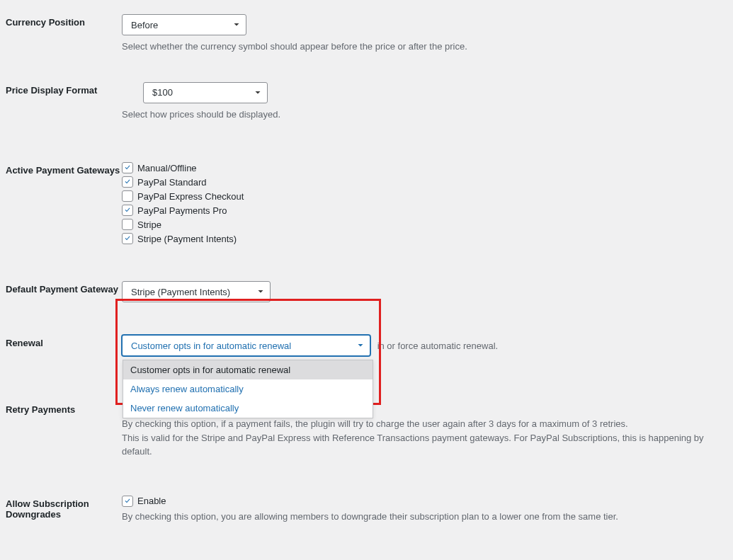 The width and height of the screenshot is (733, 560). What do you see at coordinates (248, 370) in the screenshot?
I see `renewal-option-0: Customer opts in for automatic renewal` at bounding box center [248, 370].